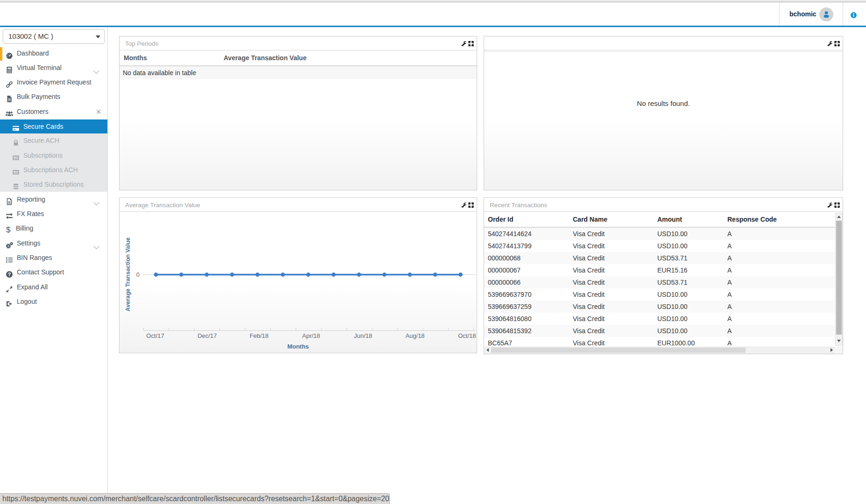 The image size is (866, 504). Describe the element at coordinates (155, 336) in the screenshot. I see `svg-text: Oct/17` at that location.